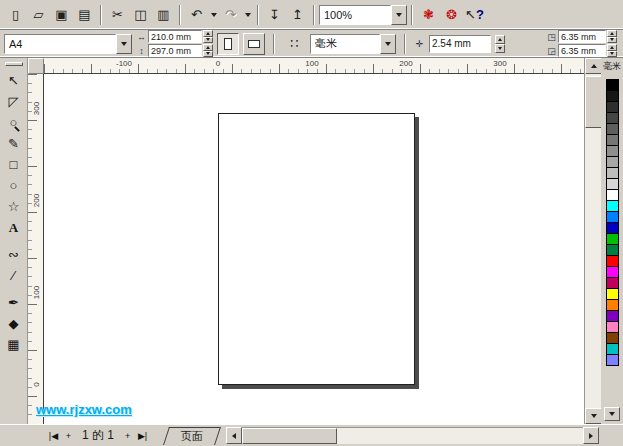 The image size is (623, 446). Describe the element at coordinates (14, 80) in the screenshot. I see `pick-tool-icon: ↖` at that location.